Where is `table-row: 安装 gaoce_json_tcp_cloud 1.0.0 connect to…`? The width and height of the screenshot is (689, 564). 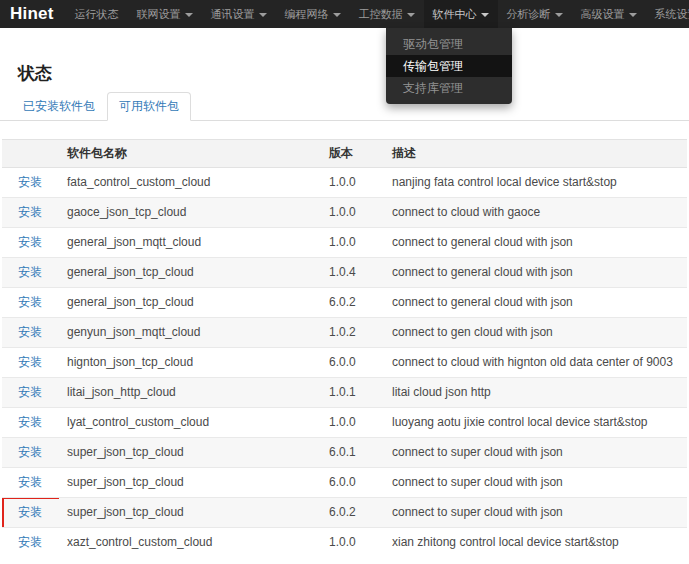 table-row: 安装 gaoce_json_tcp_cloud 1.0.0 connect to… is located at coordinates (344, 213).